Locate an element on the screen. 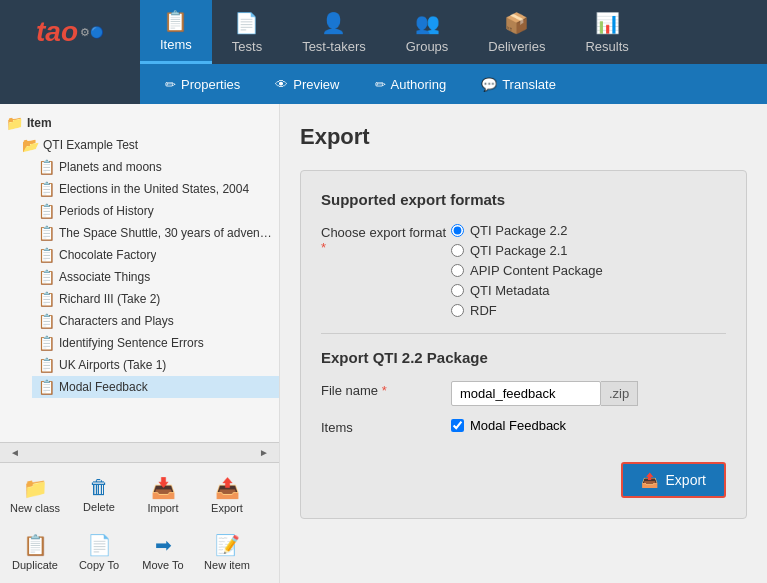 The image size is (767, 583). toolbar-label-export: Export is located at coordinates (227, 508).